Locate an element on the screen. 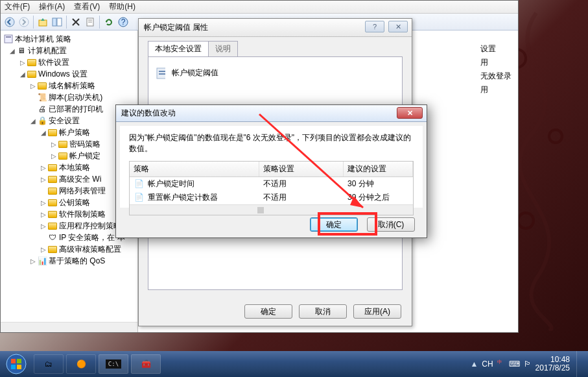 This screenshot has height=377, width=588. action-center-icon: 🏳 is located at coordinates (528, 364).